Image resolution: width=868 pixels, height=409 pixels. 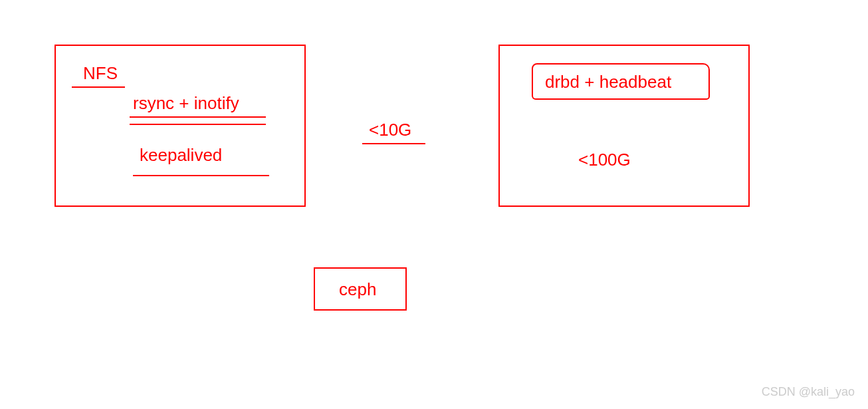 What do you see at coordinates (808, 392) in the screenshot?
I see `watermark-text: CSDN @kali_yao` at bounding box center [808, 392].